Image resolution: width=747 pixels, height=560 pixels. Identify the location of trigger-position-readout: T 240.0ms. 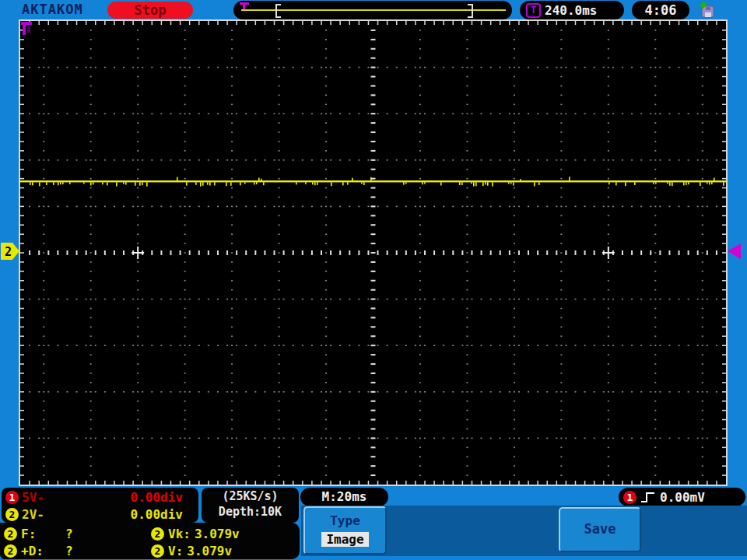
(572, 10).